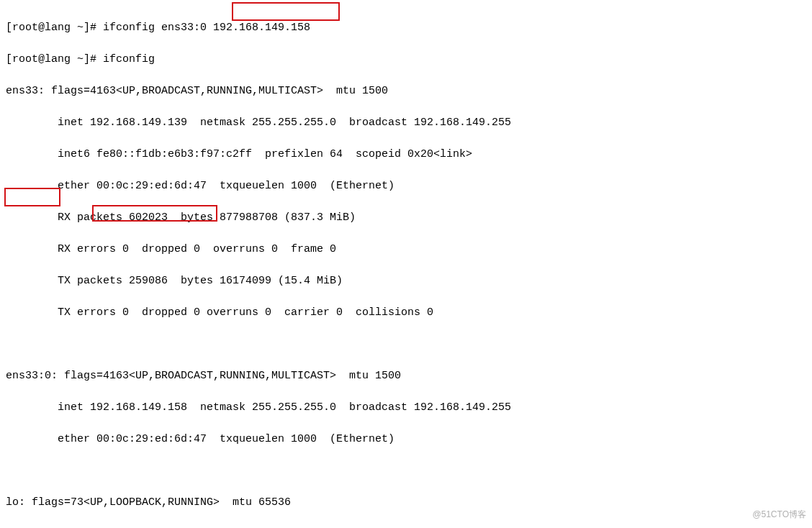  I want to click on ens33-inet: inet 192.168.149.139 netmask 255.255.255…, so click(406, 123).